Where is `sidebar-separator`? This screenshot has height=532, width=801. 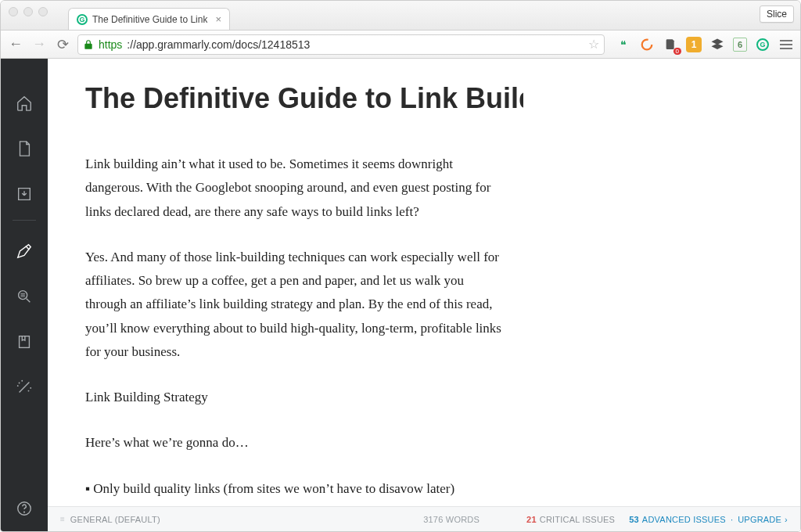 sidebar-separator is located at coordinates (24, 221).